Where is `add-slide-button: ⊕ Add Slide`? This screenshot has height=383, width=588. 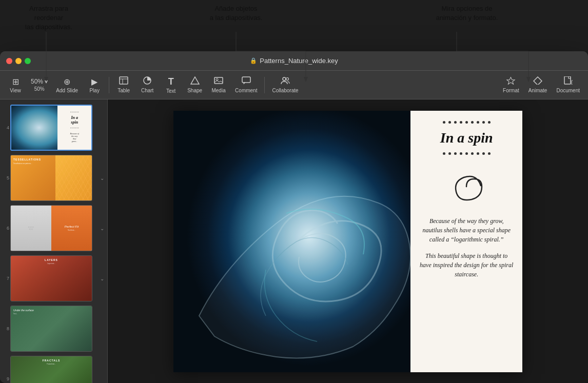
add-slide-button: ⊕ Add Slide is located at coordinates (67, 85).